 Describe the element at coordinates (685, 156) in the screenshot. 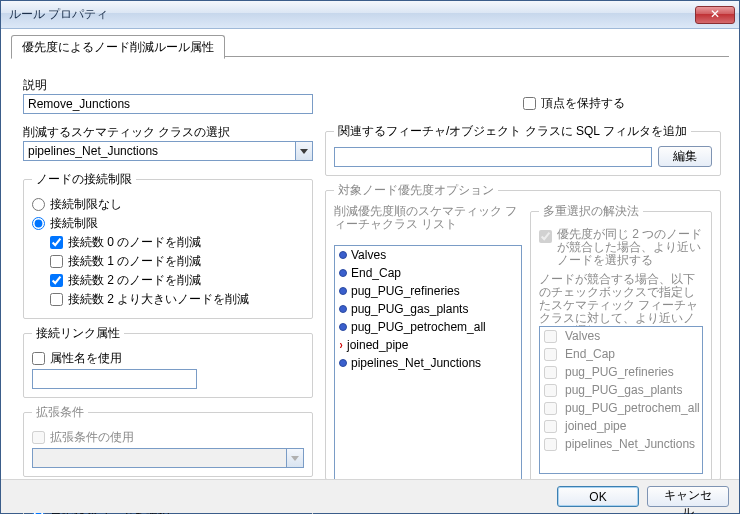

I see `edit-sql-button: 編集` at that location.